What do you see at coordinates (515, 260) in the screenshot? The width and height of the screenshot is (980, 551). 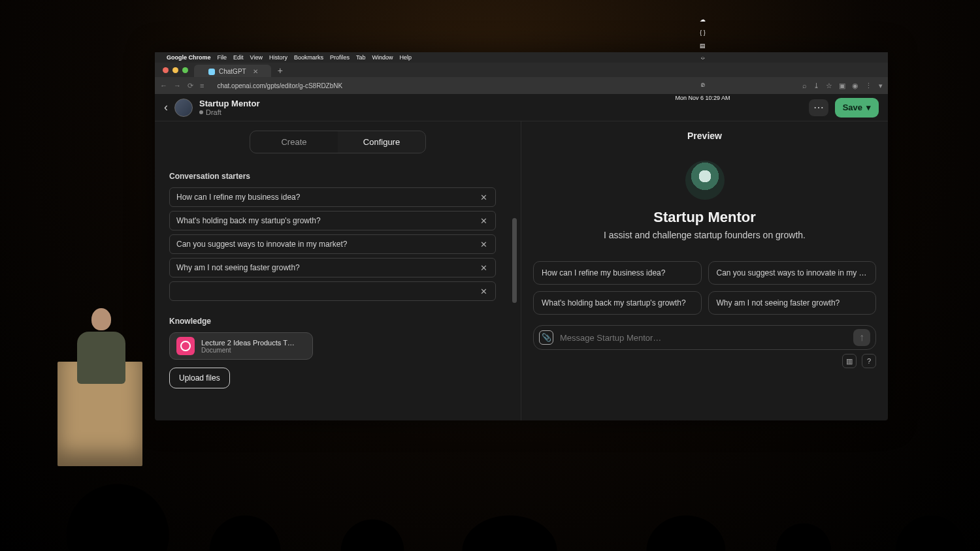 I see `scrollbar` at bounding box center [515, 260].